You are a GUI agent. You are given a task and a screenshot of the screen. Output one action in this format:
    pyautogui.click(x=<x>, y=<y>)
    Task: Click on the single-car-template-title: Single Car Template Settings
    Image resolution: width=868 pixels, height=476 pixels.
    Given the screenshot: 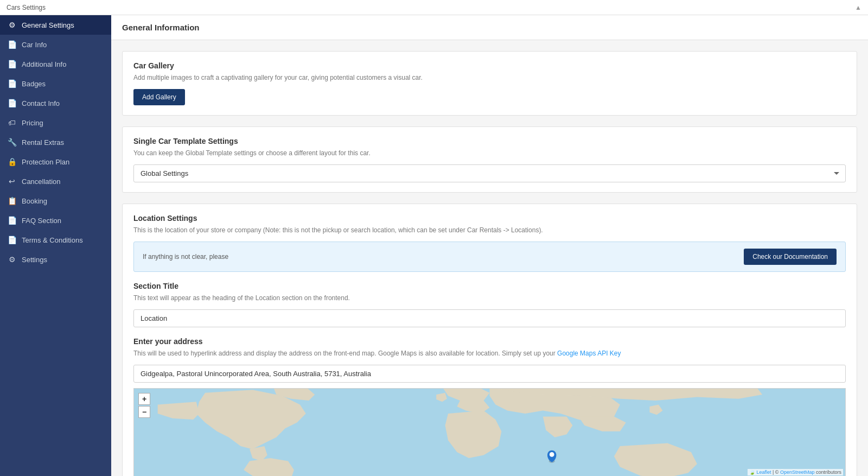 What is the action you would take?
    pyautogui.click(x=489, y=141)
    